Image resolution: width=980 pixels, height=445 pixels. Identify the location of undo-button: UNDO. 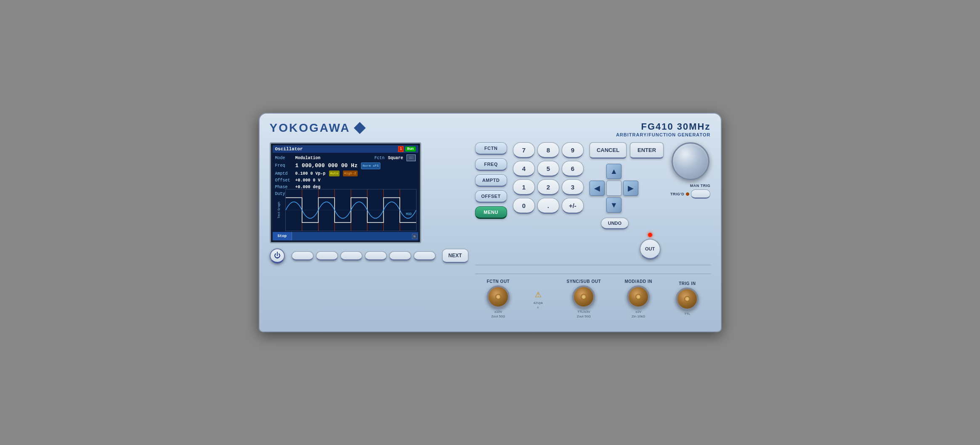
(615, 224).